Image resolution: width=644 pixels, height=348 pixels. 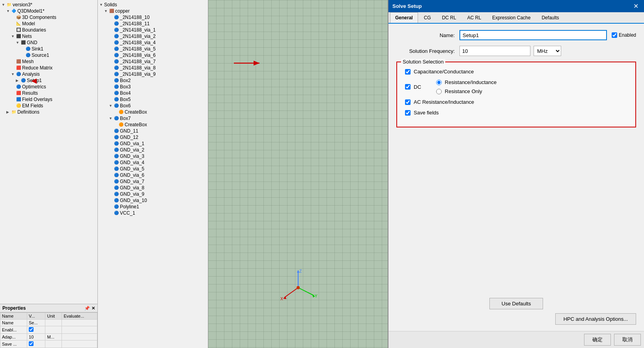 What do you see at coordinates (37, 68) in the screenshot?
I see `tree-label: Reduce Matrix` at bounding box center [37, 68].